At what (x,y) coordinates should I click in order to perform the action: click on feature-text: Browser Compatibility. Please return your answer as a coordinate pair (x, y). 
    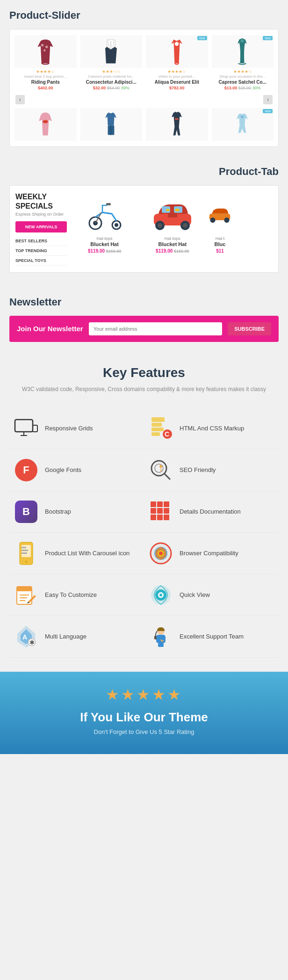
    Looking at the image, I should click on (209, 553).